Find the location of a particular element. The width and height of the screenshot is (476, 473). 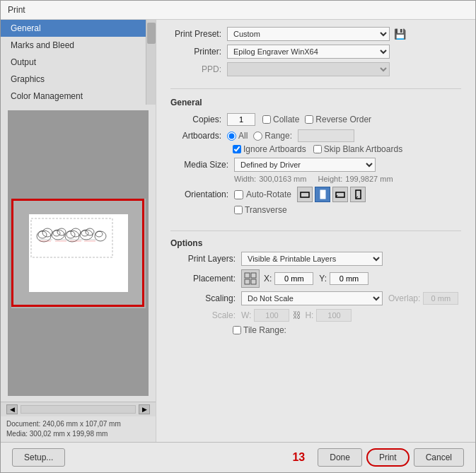

all-label: All is located at coordinates (243, 136).